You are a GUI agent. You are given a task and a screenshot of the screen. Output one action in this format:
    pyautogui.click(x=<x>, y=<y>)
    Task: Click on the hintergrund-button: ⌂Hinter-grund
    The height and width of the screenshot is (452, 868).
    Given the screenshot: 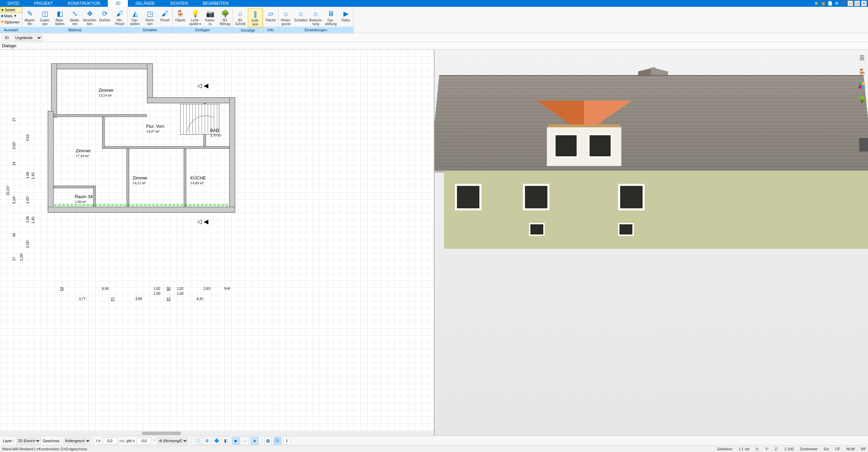 What is the action you would take?
    pyautogui.click(x=286, y=17)
    